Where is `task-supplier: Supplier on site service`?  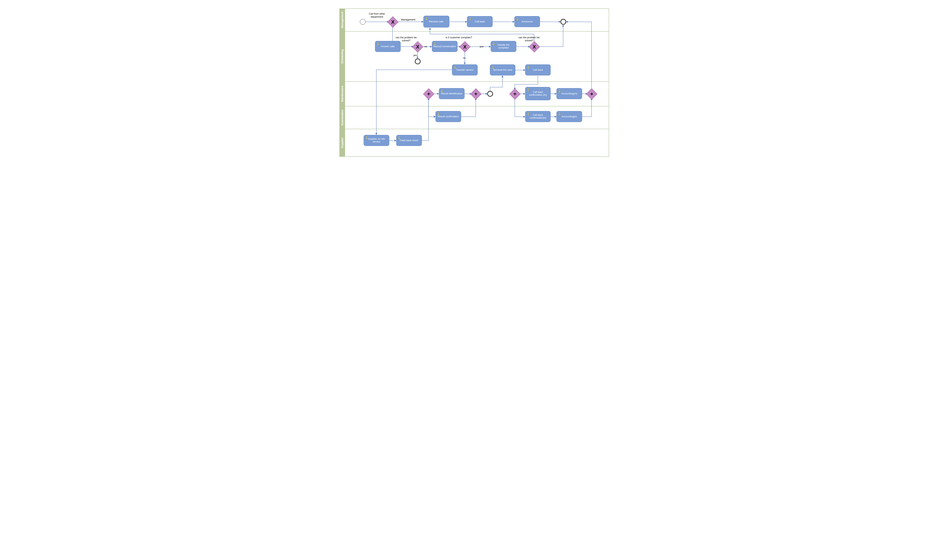 task-supplier: Supplier on site service is located at coordinates (376, 140).